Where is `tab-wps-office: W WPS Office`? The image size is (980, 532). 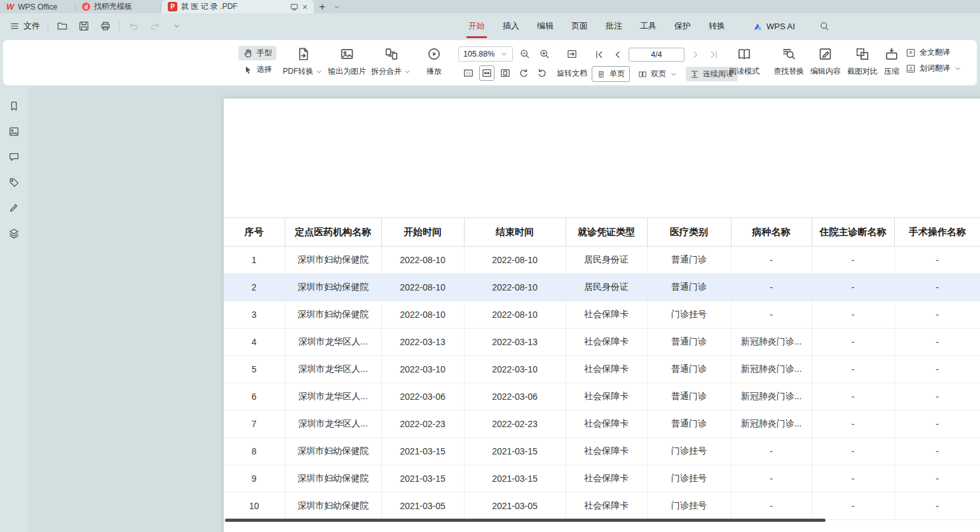
tab-wps-office: W WPS Office is located at coordinates (37, 6).